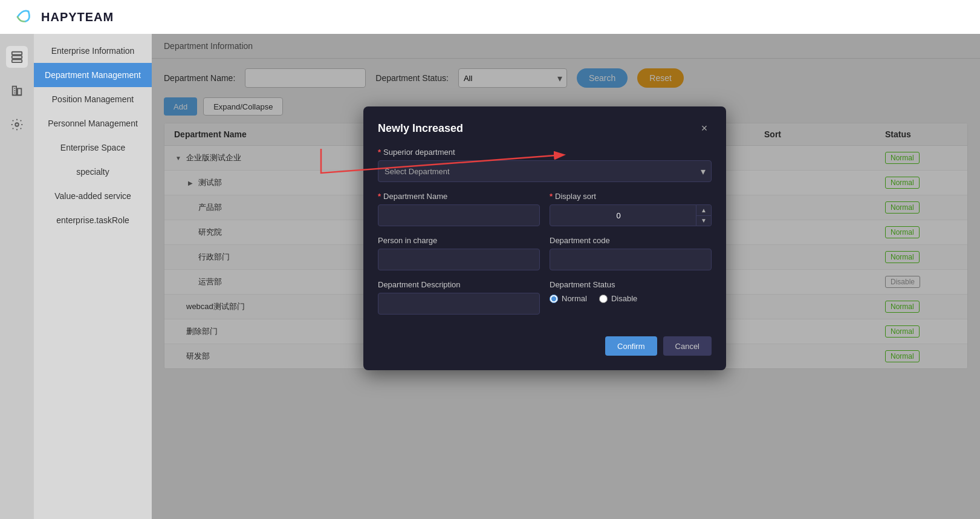 The height and width of the screenshot is (519, 980). I want to click on sidebar-item-specialty: specialty, so click(93, 172).